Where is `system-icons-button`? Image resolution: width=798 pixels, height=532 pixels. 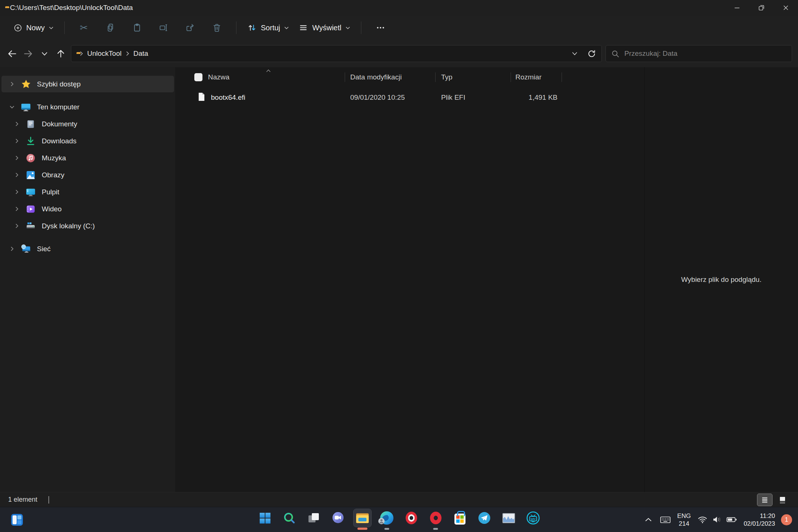 system-icons-button is located at coordinates (717, 520).